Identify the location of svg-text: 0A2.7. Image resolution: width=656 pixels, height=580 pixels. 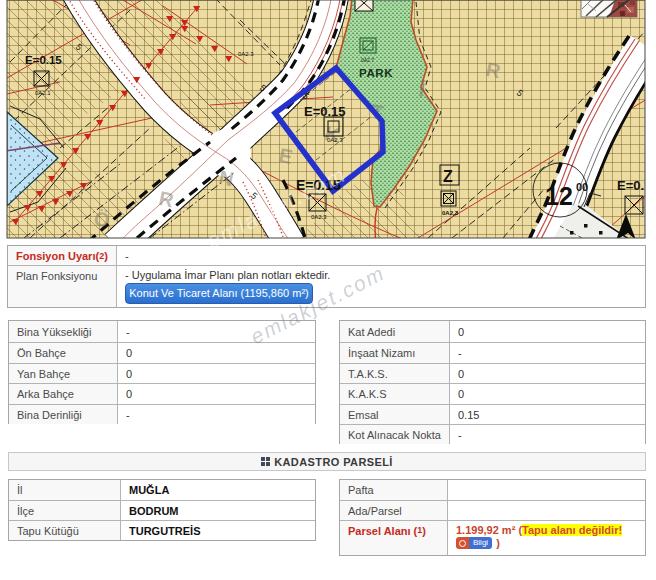
(368, 60).